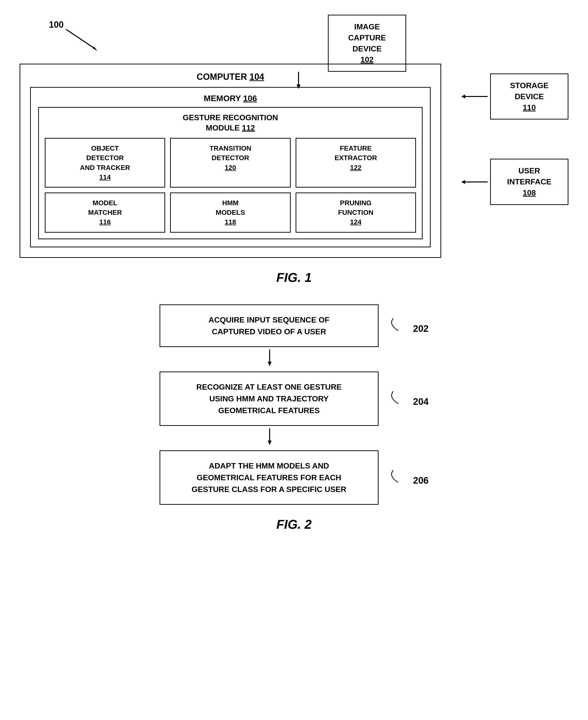 Image resolution: width=588 pixels, height=720 pixels. What do you see at coordinates (230, 213) in the screenshot?
I see `hmm-models-box: HMM MODELS 118` at bounding box center [230, 213].